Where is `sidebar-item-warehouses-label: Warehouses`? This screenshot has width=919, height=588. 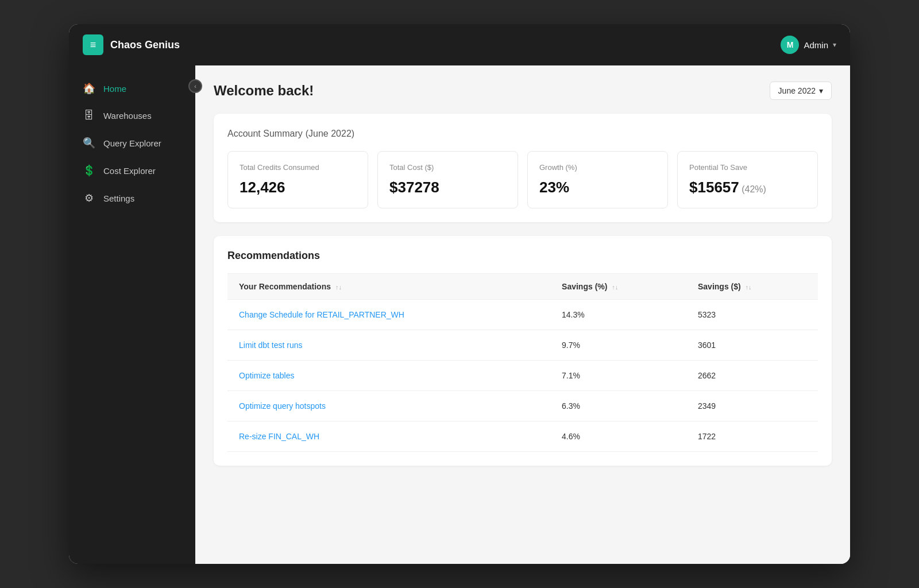 sidebar-item-warehouses-label: Warehouses is located at coordinates (128, 116).